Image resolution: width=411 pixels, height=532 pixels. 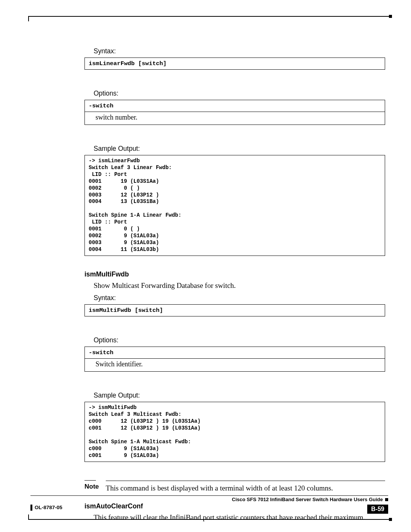 I want to click on crop-mark-bottom, so click(x=209, y=517).